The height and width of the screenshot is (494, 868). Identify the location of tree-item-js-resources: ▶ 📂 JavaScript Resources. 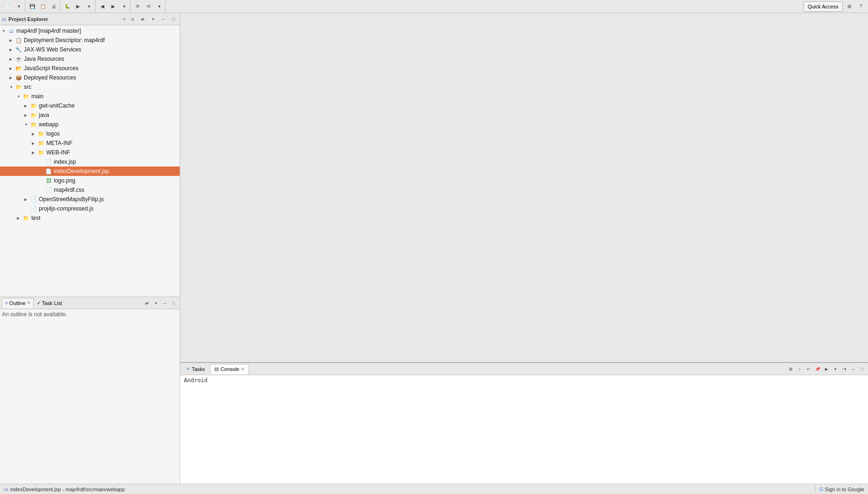
(90, 68).